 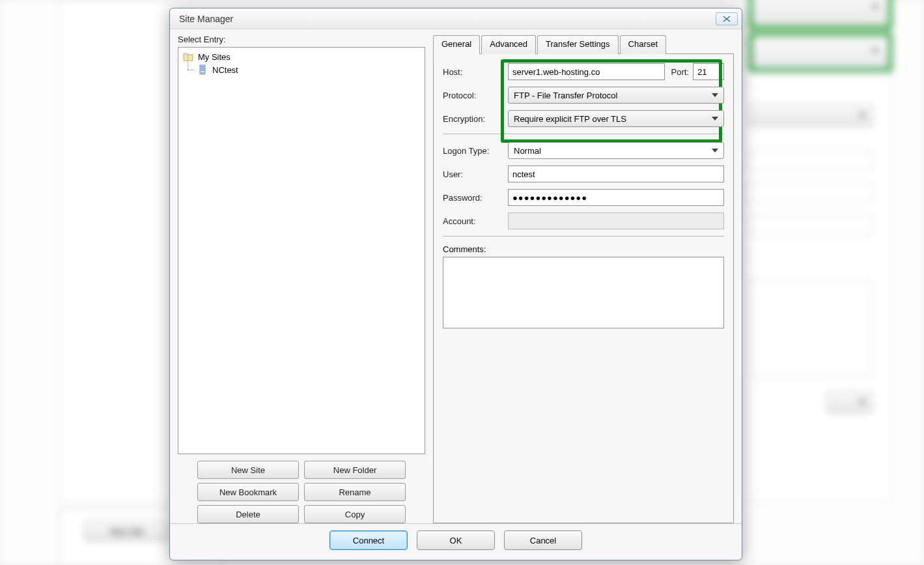 What do you see at coordinates (447, 19) in the screenshot?
I see `dialog-title: Site Manager` at bounding box center [447, 19].